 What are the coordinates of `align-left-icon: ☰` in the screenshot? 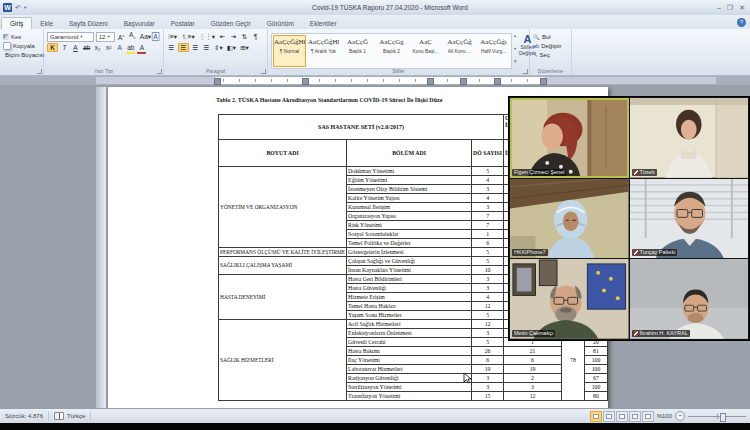 It's located at (172, 48).